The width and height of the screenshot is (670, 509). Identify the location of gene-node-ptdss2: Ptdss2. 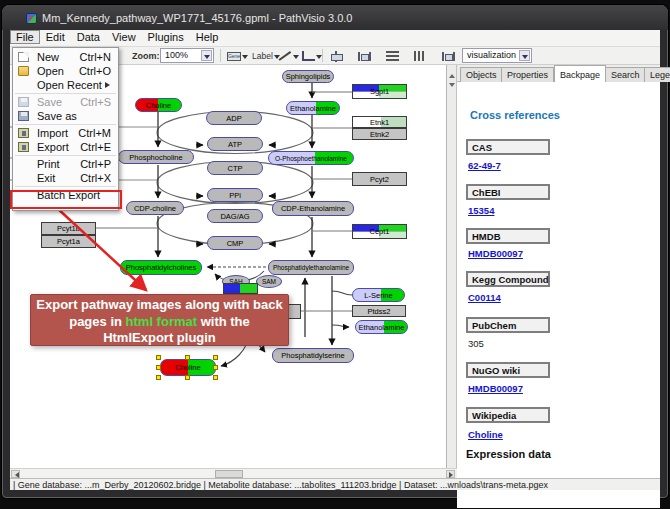
(379, 311).